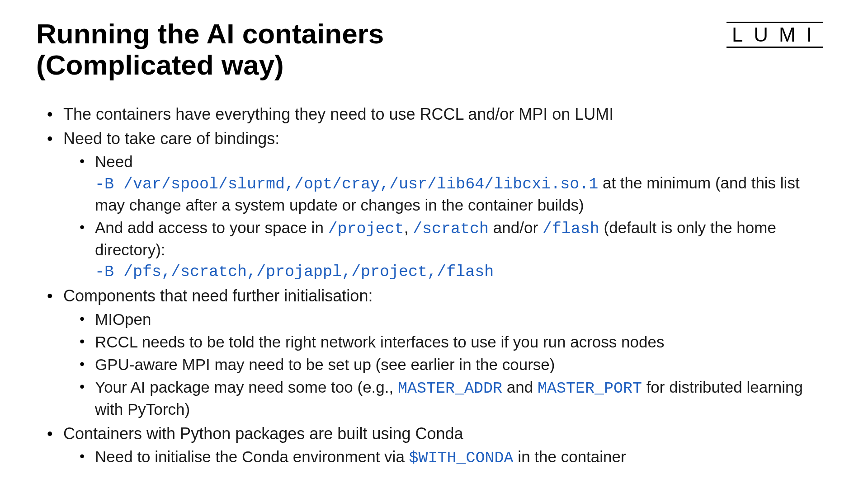  Describe the element at coordinates (252, 456) in the screenshot. I see `bullet-4-sub-1-a: Need to initialise the Conda environment…` at that location.